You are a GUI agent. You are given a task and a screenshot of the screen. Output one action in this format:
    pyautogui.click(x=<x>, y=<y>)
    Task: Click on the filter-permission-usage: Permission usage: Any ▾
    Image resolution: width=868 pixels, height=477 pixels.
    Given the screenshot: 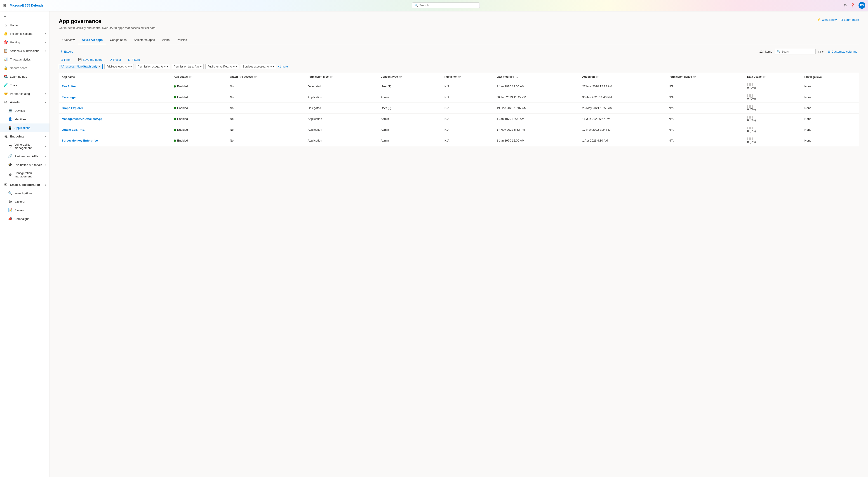 What is the action you would take?
    pyautogui.click(x=153, y=67)
    